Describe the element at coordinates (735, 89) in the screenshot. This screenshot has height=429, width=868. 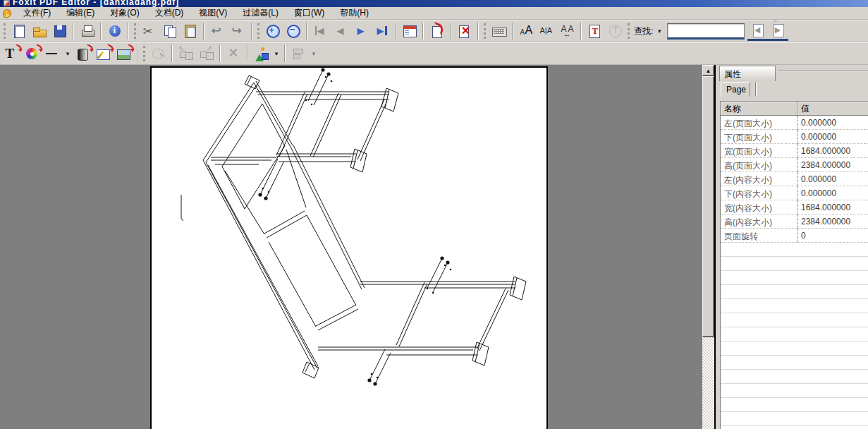
I see `tab-page: Page` at that location.